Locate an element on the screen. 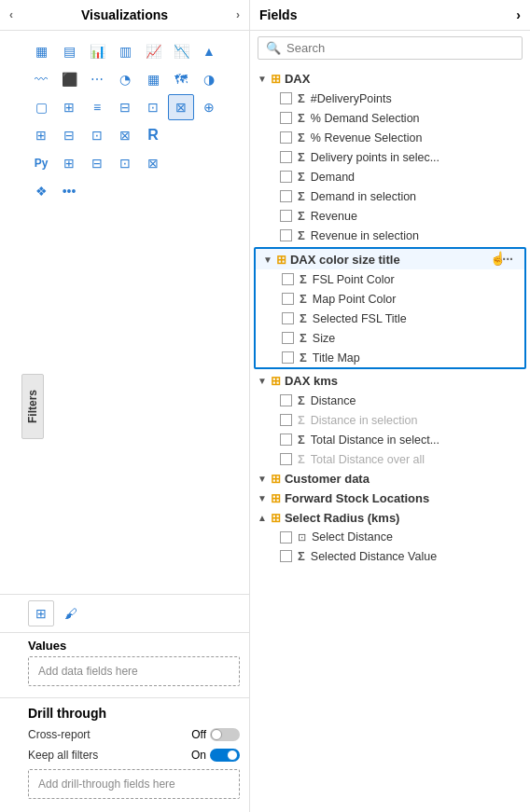  cross-report-toggle: Off is located at coordinates (216, 735).